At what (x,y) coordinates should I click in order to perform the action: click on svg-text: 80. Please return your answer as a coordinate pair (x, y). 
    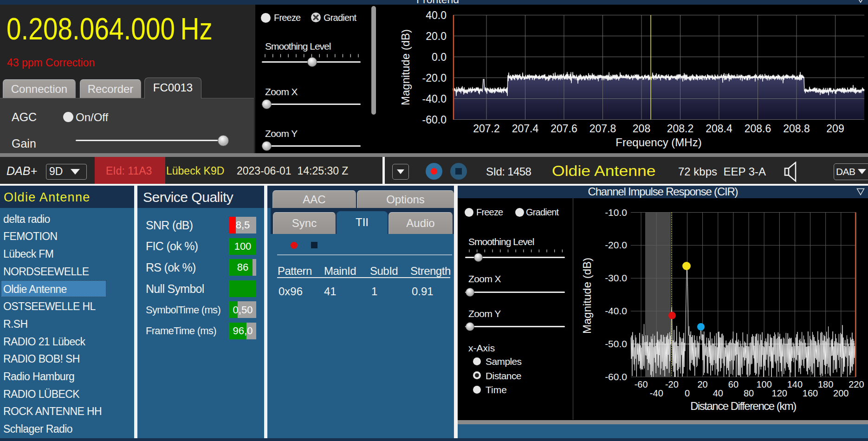
    Looking at the image, I should click on (749, 393).